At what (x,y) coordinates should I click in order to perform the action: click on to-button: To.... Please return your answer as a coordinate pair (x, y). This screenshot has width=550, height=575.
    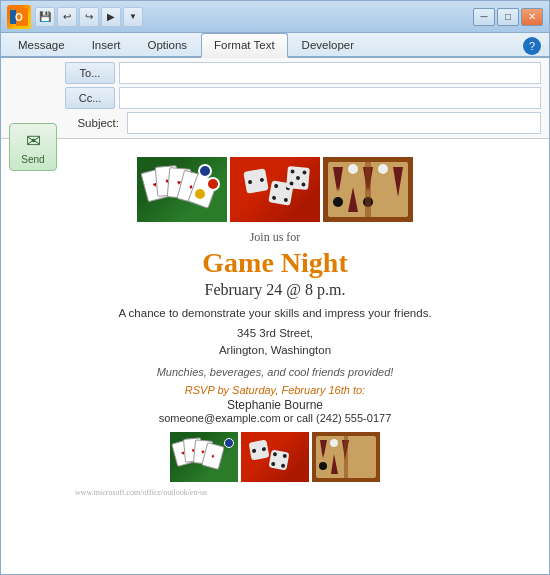
    Looking at the image, I should click on (90, 73).